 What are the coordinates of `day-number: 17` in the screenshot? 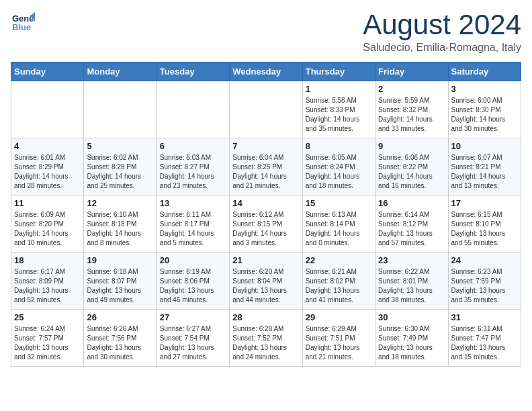 It's located at (485, 203).